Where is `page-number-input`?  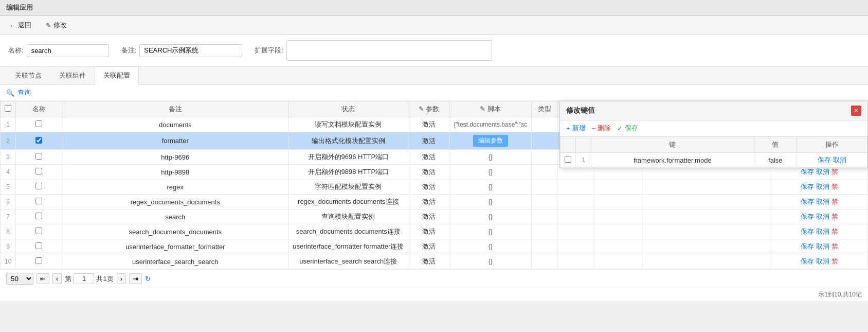
page-number-input is located at coordinates (84, 279).